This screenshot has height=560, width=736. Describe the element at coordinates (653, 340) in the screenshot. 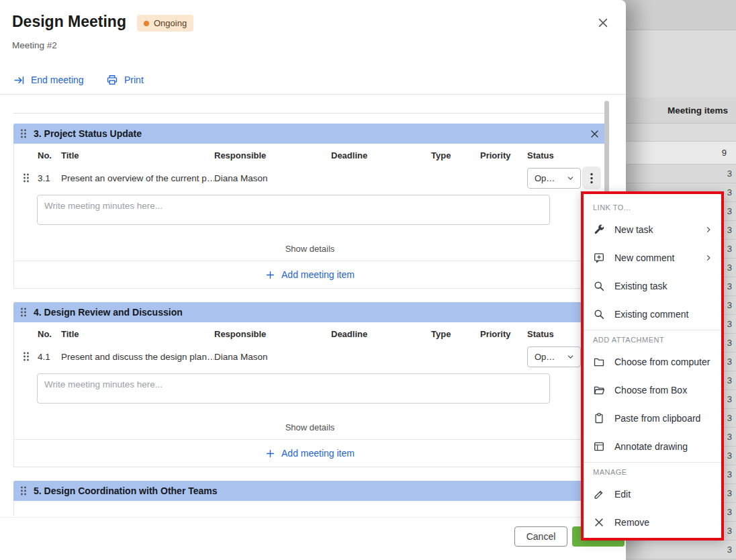

I see `menu-section-header: ADD ATTACHMENT` at that location.